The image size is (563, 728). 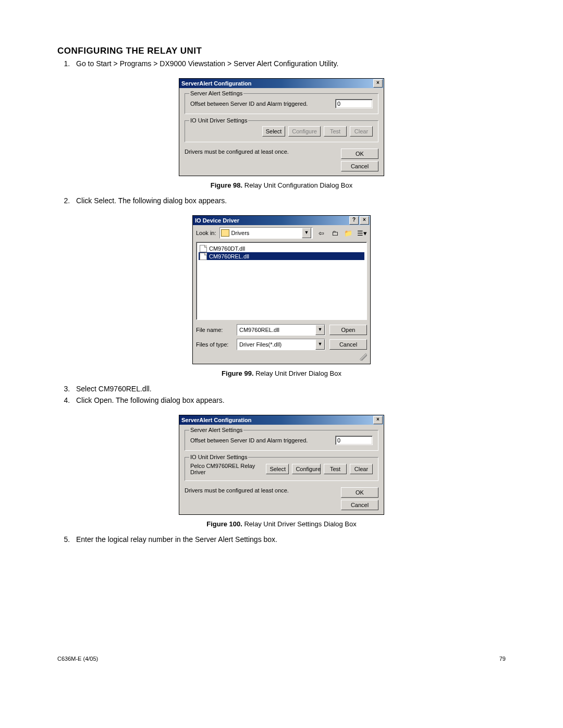 What do you see at coordinates (282, 131) in the screenshot?
I see `io-driver-settings-group: IO Unit Driver Settings Select Configure…` at bounding box center [282, 131].